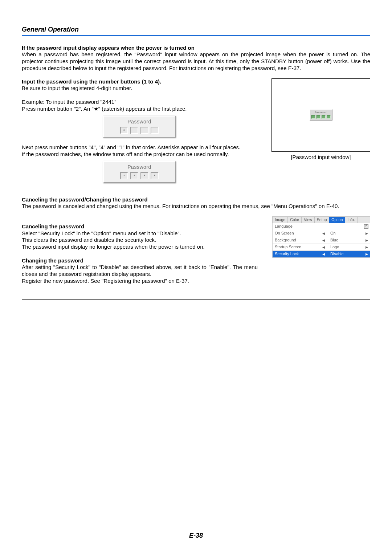  Describe the element at coordinates (345, 254) in the screenshot. I see `menu-row-value: Disable` at that location.